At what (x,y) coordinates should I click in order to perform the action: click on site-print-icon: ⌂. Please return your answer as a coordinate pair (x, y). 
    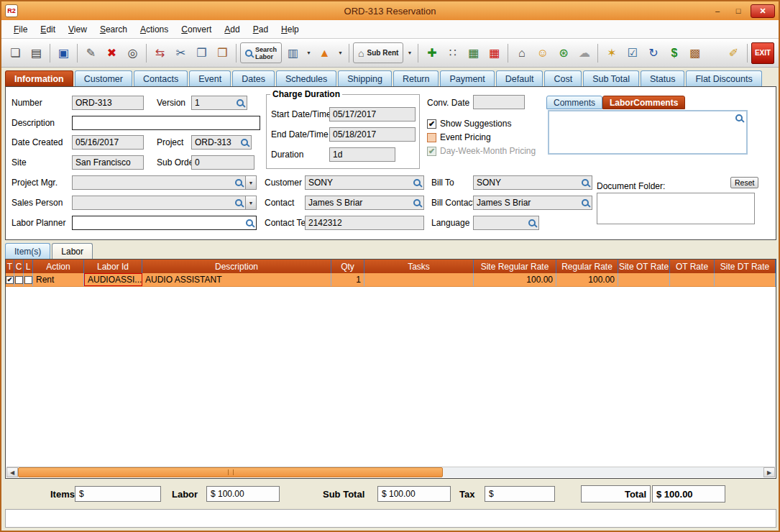
    Looking at the image, I should click on (522, 53).